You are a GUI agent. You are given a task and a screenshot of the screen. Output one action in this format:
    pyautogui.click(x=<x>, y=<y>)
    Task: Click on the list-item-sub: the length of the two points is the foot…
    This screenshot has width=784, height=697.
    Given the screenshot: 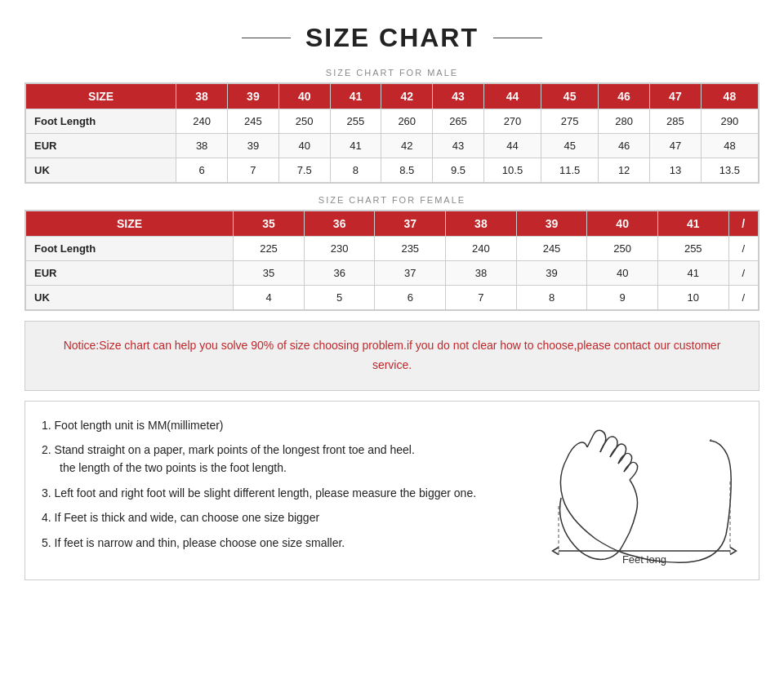 What is the action you would take?
    pyautogui.click(x=270, y=468)
    